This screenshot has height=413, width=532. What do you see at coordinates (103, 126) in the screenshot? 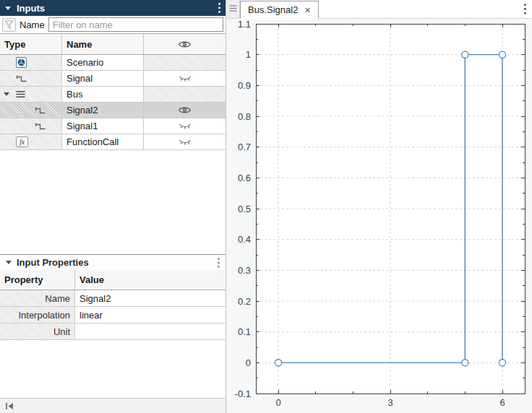
I see `name-cell: Signal1` at bounding box center [103, 126].